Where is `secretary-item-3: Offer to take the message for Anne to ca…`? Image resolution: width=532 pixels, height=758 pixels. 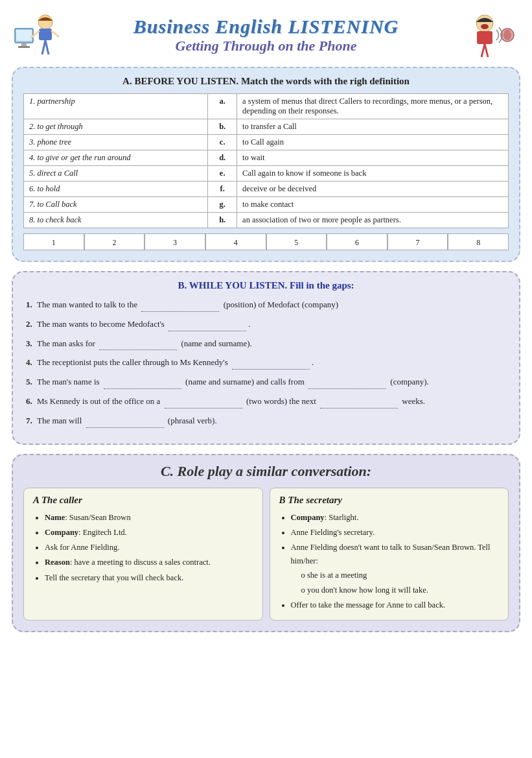
secretary-item-3: Offer to take the message for Anne to ca… is located at coordinates (395, 606).